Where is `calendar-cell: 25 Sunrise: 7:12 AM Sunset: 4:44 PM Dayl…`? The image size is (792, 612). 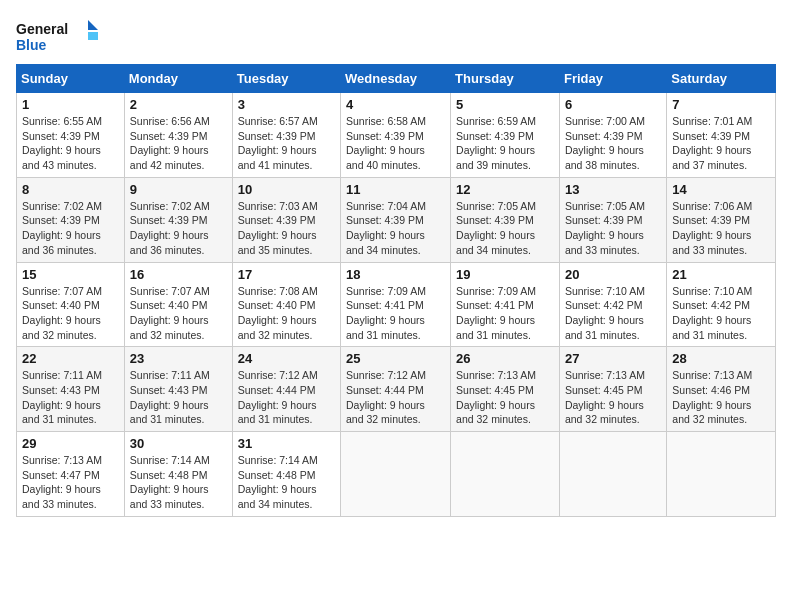 calendar-cell: 25 Sunrise: 7:12 AM Sunset: 4:44 PM Dayl… is located at coordinates (396, 390).